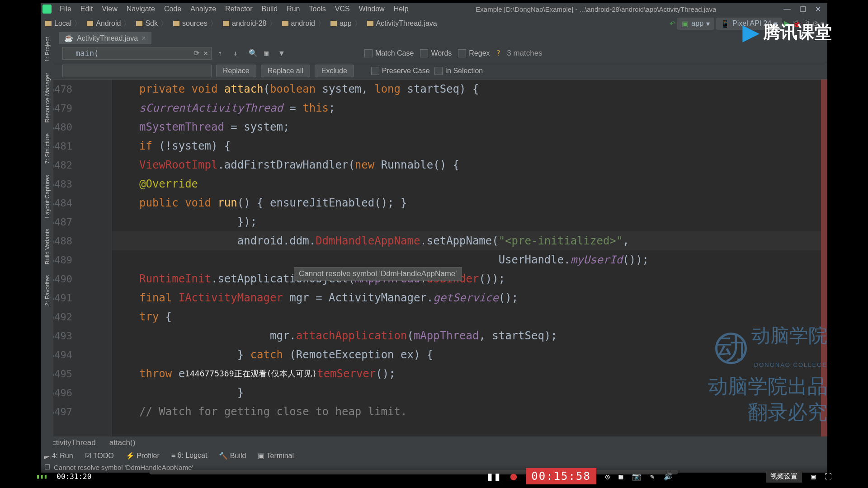 The width and height of the screenshot is (868, 488). I want to click on menu-view: View, so click(109, 9).